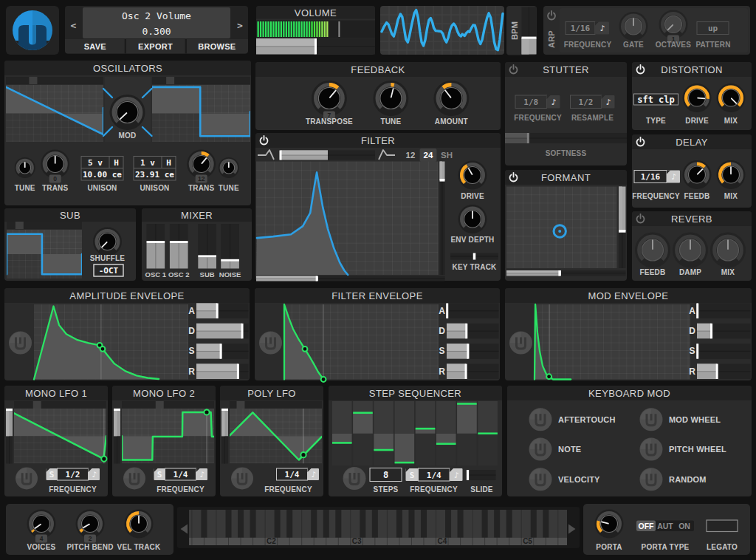  Describe the element at coordinates (201, 81) in the screenshot. I see `osc2-phase` at that location.